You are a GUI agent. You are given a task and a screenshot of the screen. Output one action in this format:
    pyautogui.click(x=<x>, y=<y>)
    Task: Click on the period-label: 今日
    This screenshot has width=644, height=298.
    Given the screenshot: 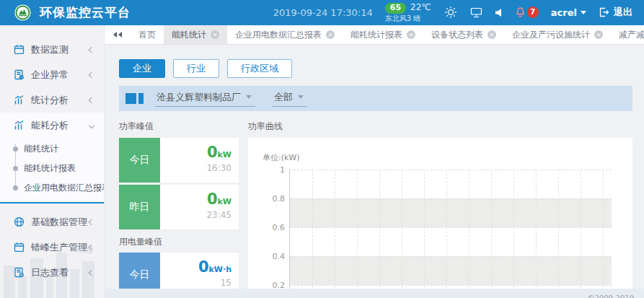 What is the action you would take?
    pyautogui.click(x=140, y=160)
    